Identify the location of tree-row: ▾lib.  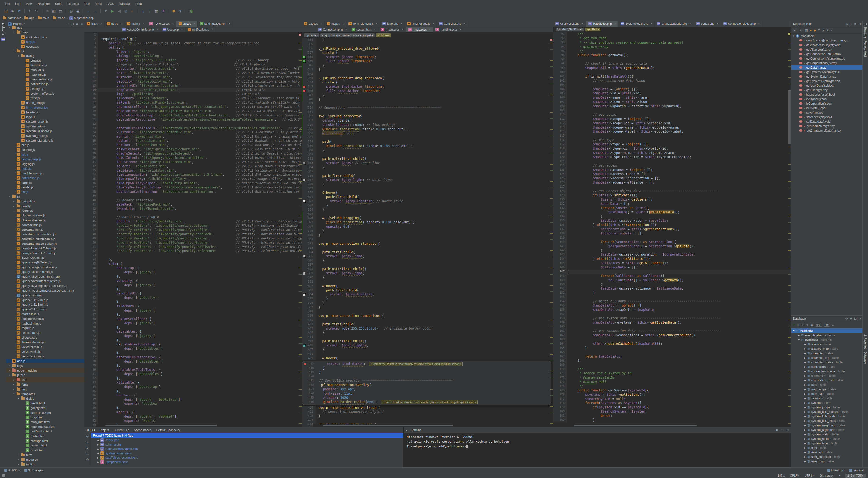
(45, 197).